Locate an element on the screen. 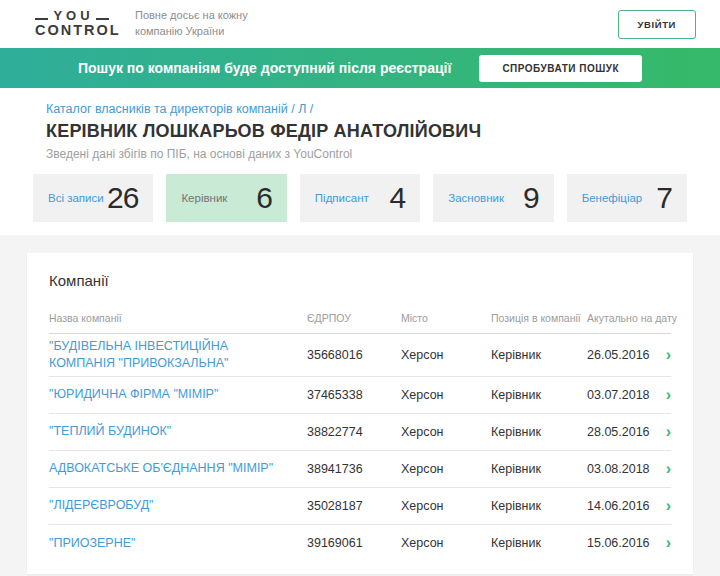 This screenshot has width=720, height=576. edrpou-cell: 38941736 is located at coordinates (354, 469).